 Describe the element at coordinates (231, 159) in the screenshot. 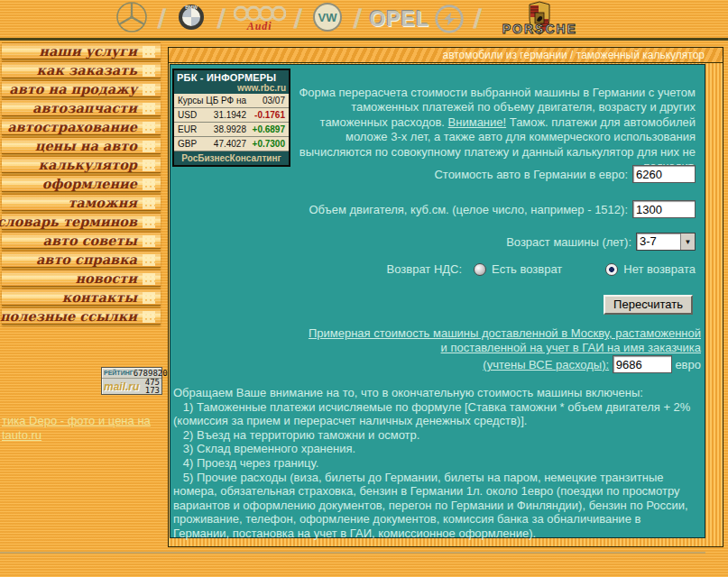

I see `rbc-footer: РосБизнесКонсалтинг` at that location.